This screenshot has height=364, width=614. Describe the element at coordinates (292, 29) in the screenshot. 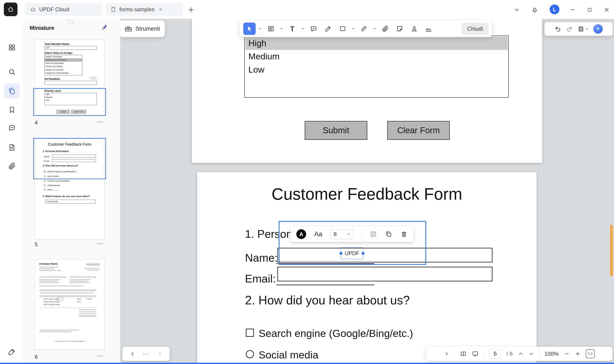

I see `text-tool-button: T` at that location.